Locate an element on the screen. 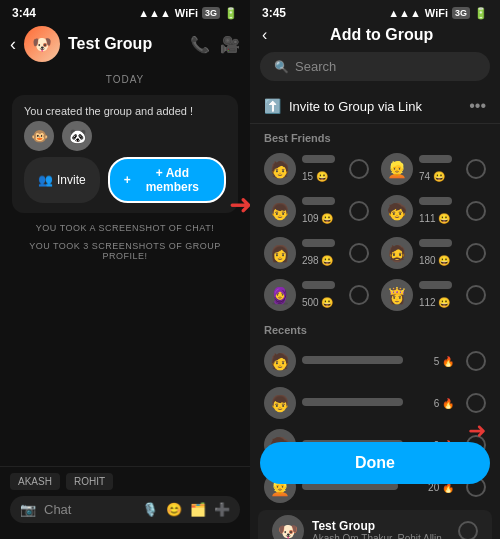 The width and height of the screenshot is (500, 539). invite-link-row: ⬆️ Invite to Group via Link ••• is located at coordinates (375, 106).